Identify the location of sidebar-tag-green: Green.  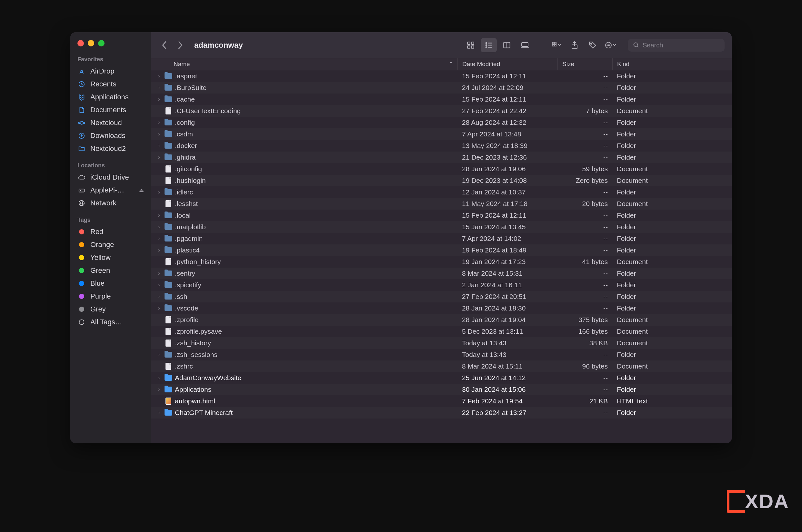
(111, 270).